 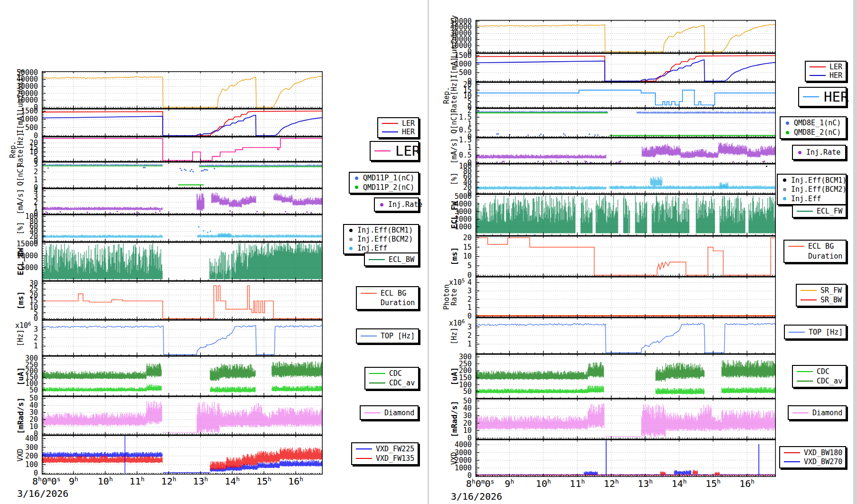 I want to click on y-tick-label: 300, so click(x=458, y=357).